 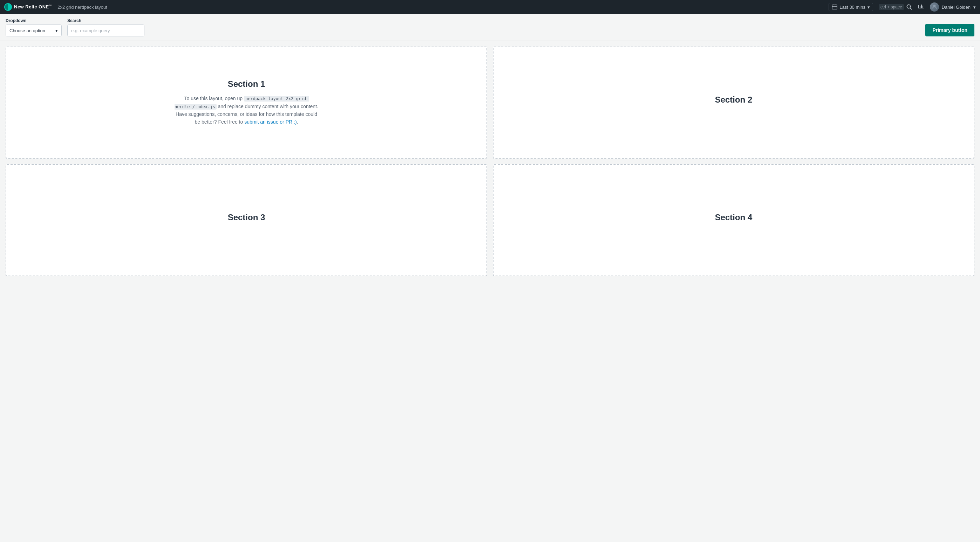 What do you see at coordinates (921, 7) in the screenshot?
I see `chart-icon` at bounding box center [921, 7].